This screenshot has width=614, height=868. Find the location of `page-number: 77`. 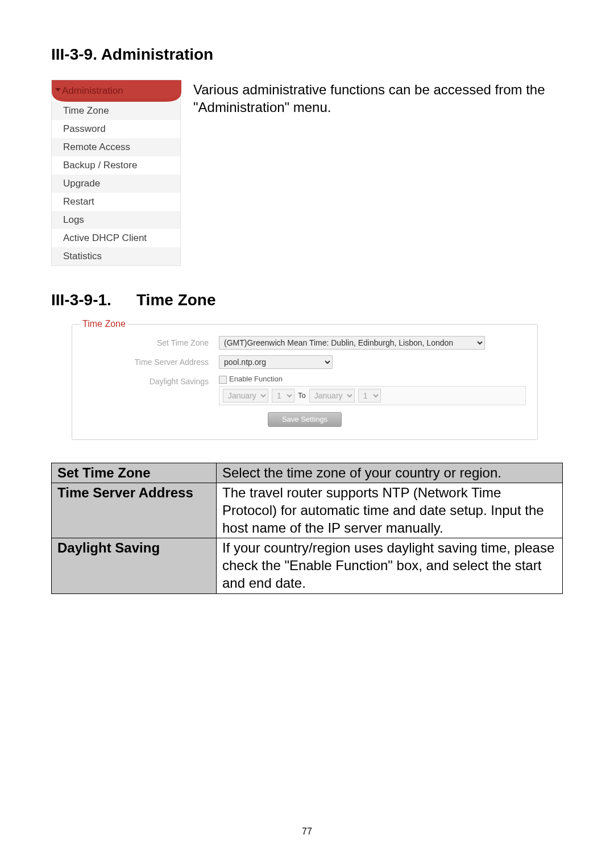

page-number: 77 is located at coordinates (307, 832).